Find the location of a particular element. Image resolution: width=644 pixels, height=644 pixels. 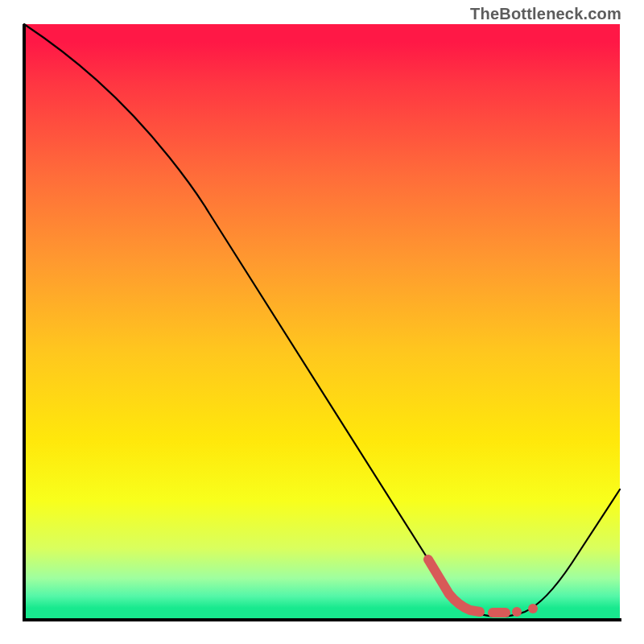

y-axis is located at coordinates (24, 323).